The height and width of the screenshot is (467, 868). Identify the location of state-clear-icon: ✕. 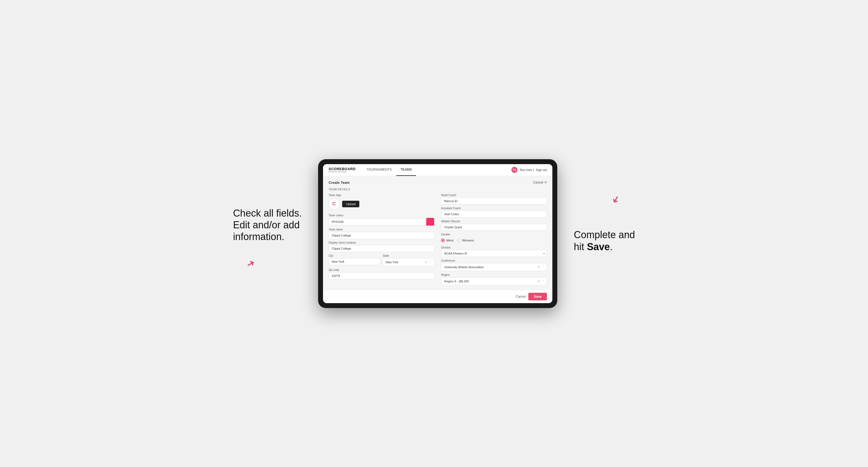
(426, 262).